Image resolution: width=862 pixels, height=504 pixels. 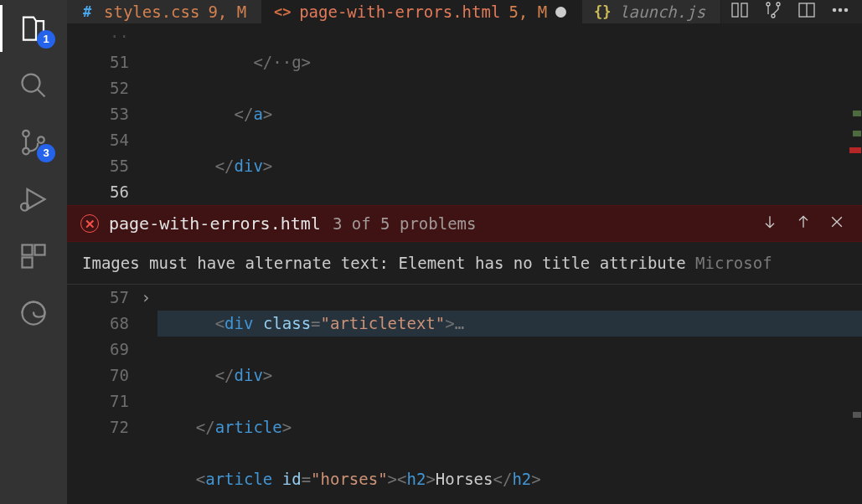 I want to click on explorer-badge: 1, so click(x=46, y=39).